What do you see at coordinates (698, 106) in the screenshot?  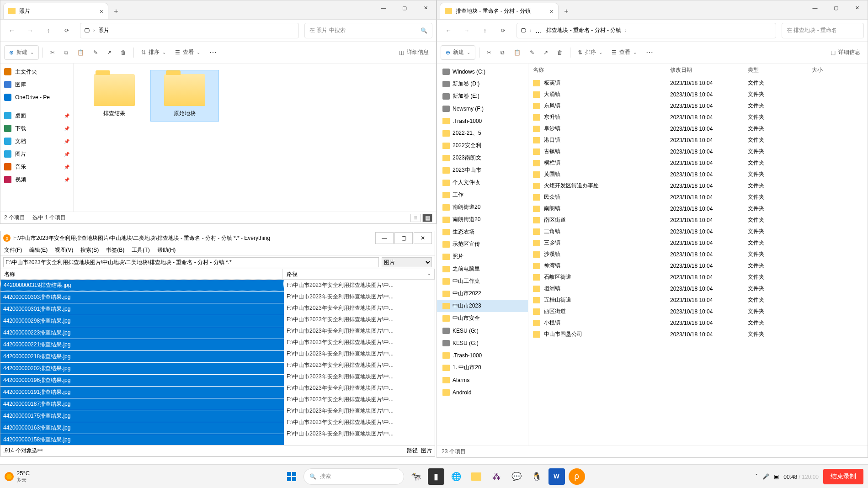 I see `table-row: 东凤镇2023/10/18 10:04文件夹` at bounding box center [698, 106].